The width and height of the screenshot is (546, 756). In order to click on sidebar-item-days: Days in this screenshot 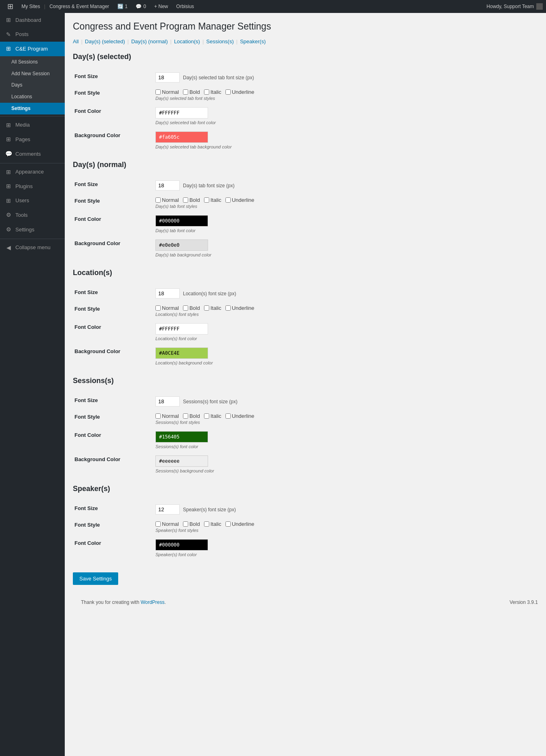, I will do `click(32, 85)`.